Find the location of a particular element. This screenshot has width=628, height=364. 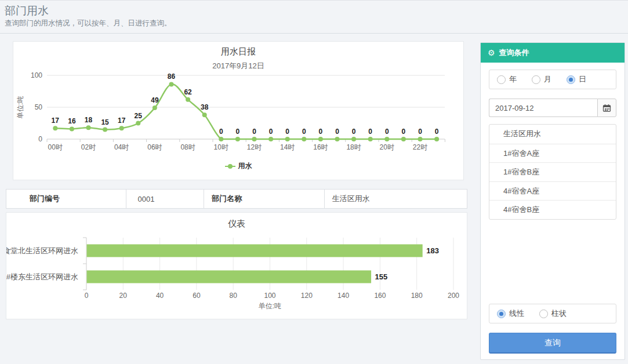

dept-list-item: 生活区用水 is located at coordinates (553, 134).